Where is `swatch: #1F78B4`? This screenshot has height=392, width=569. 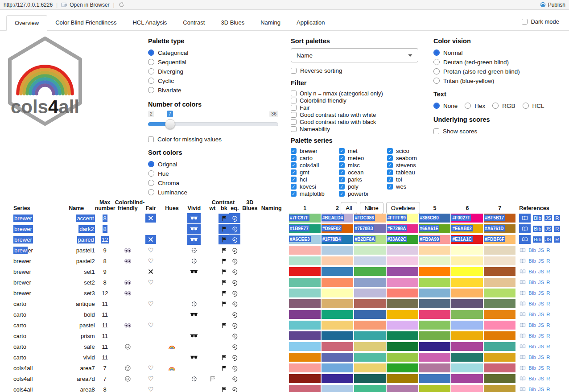 swatch: #1F78B4 is located at coordinates (337, 239).